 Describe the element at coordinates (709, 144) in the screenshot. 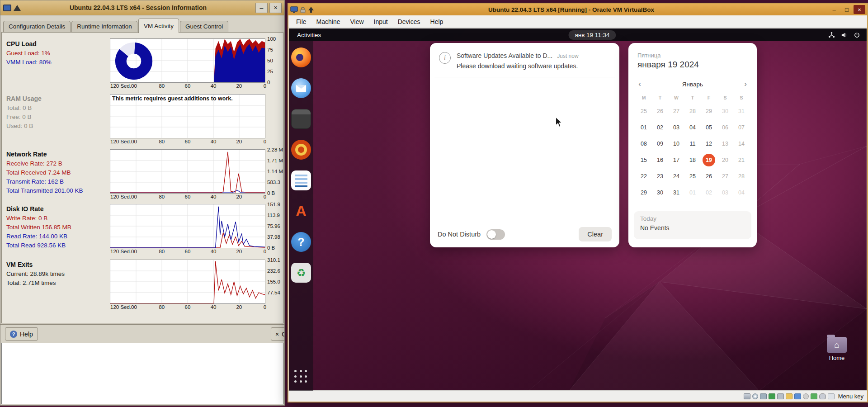

I see `calendar-day-12: 12` at that location.